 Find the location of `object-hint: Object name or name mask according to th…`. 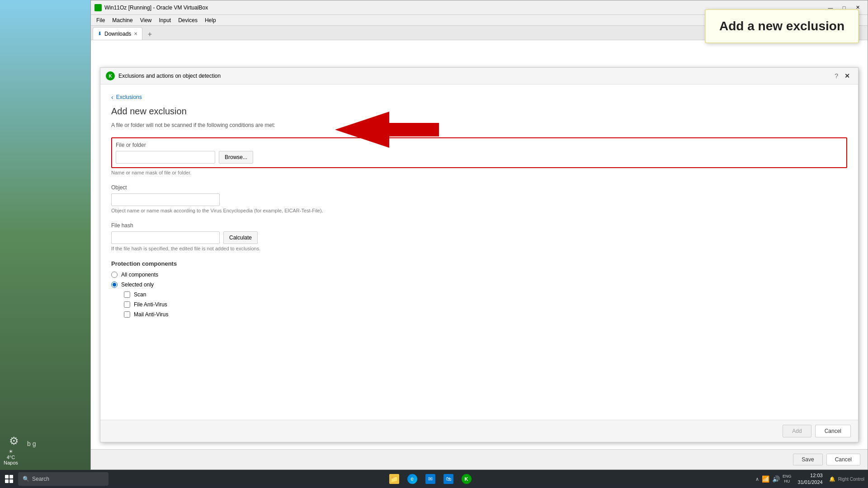

object-hint: Object name or name mask according to th… is located at coordinates (479, 211).